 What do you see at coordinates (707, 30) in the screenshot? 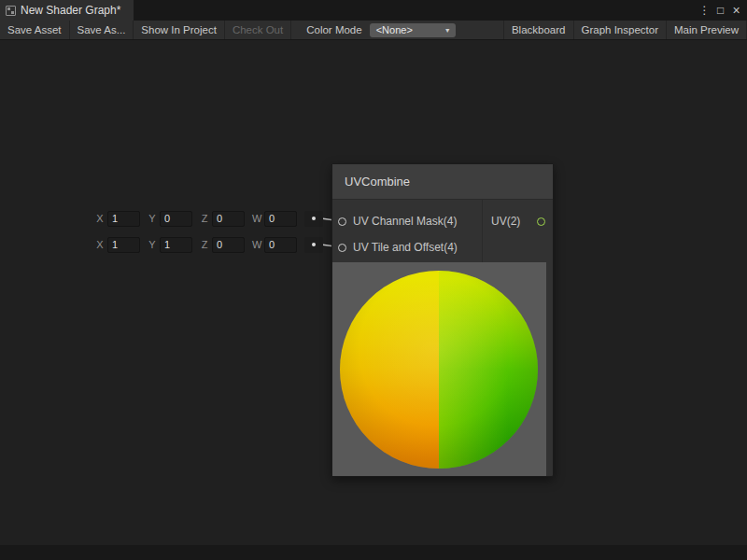
I see `main-preview-button: Main Preview` at bounding box center [707, 30].